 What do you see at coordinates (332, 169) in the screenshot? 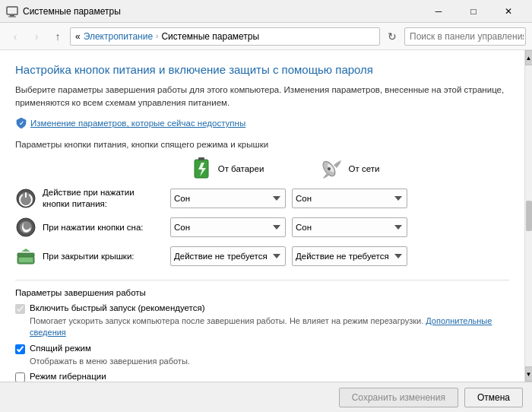
I see `ac-icon` at bounding box center [332, 169].